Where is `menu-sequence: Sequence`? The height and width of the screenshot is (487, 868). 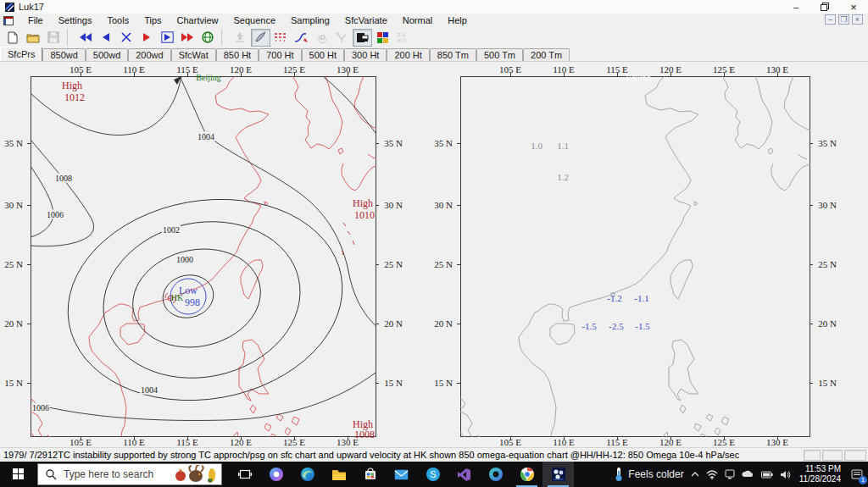
menu-sequence: Sequence is located at coordinates (254, 20).